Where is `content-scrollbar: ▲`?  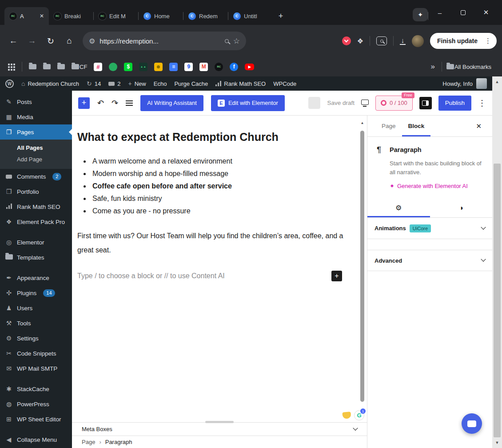
content-scrollbar: ▲ is located at coordinates (363, 270).